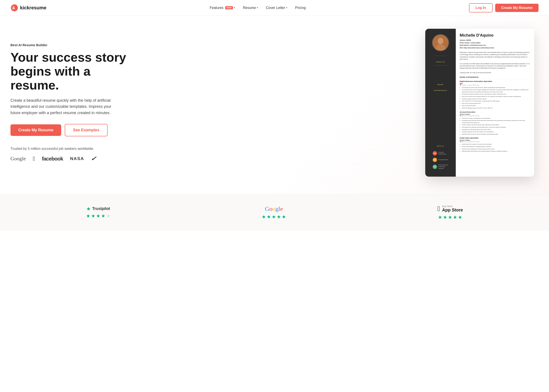 The height and width of the screenshot is (392, 549). I want to click on resume-profile: Passionate, customer-focused leader with…, so click(495, 63).